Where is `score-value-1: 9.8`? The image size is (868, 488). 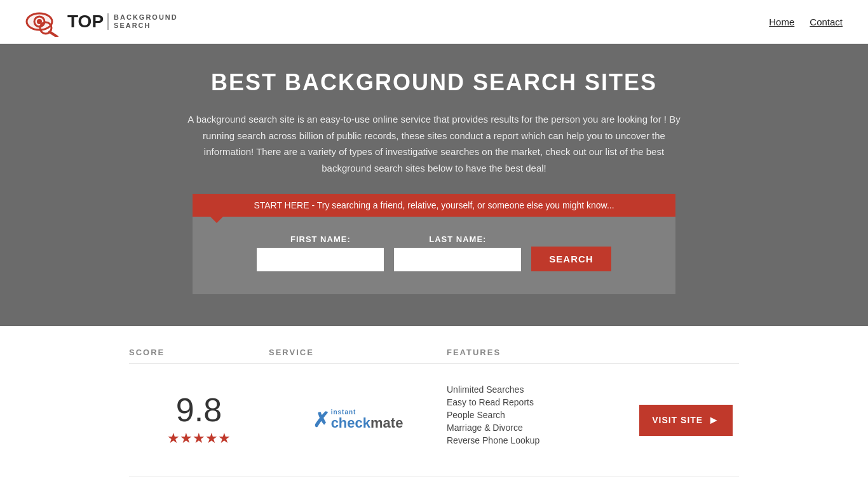 score-value-1: 9.8 is located at coordinates (199, 410).